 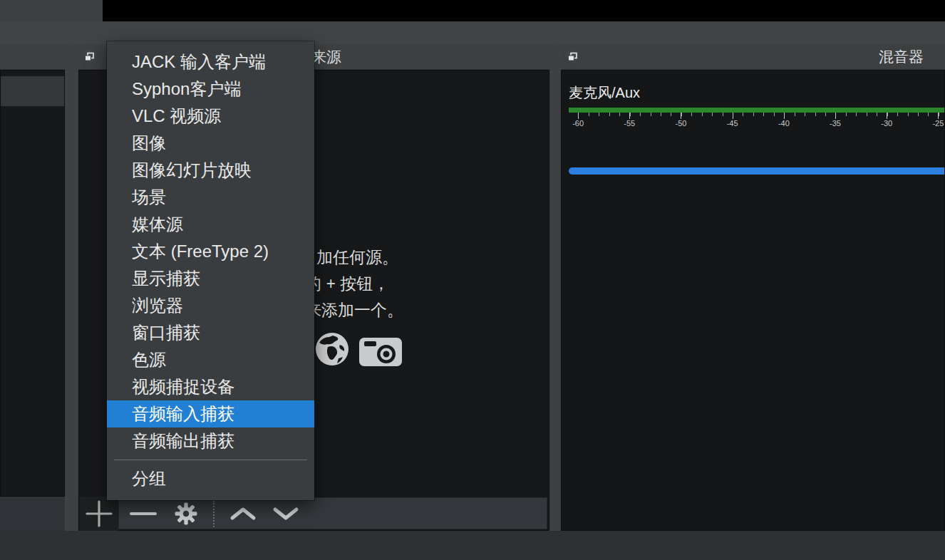 I want to click on scale-label: -55, so click(x=629, y=124).